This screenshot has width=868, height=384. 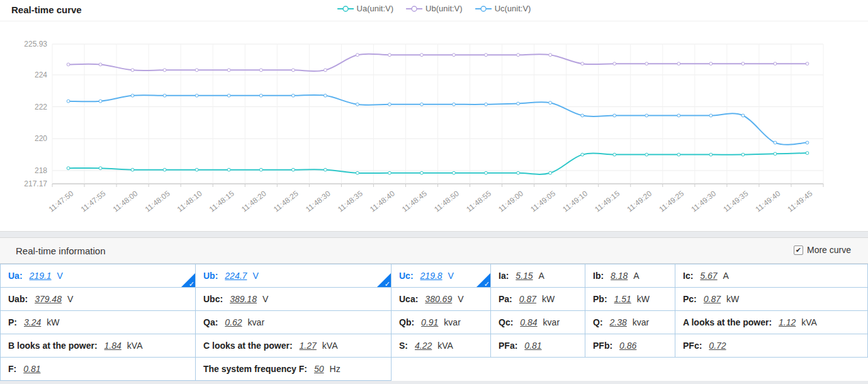 What do you see at coordinates (126, 201) in the screenshot?
I see `svg-text: 11:48:00` at bounding box center [126, 201].